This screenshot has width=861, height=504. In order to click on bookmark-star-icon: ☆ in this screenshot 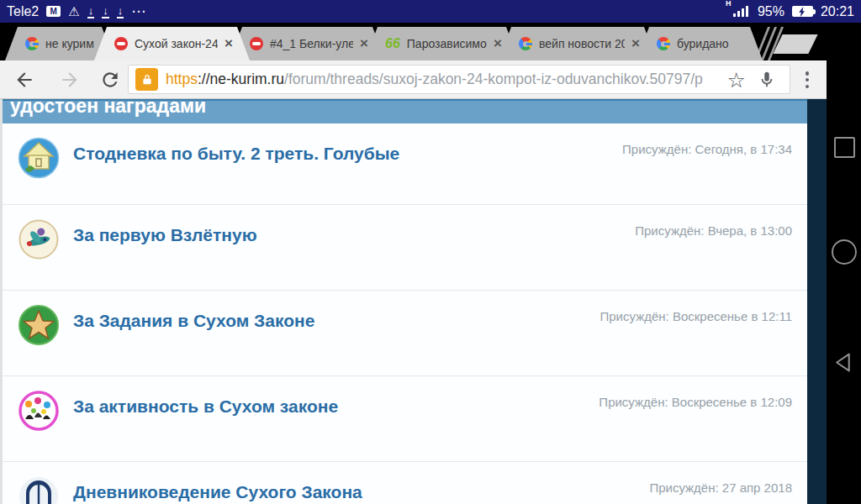, I will do `click(737, 81)`.